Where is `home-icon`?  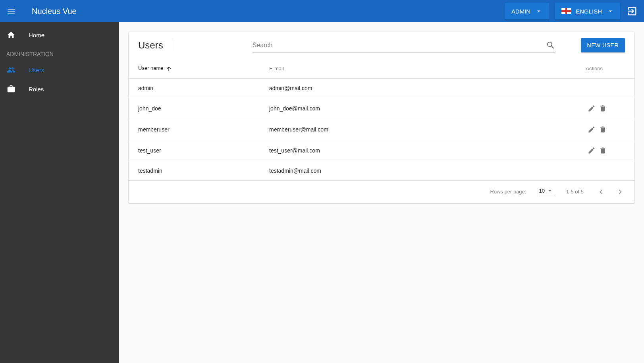
home-icon is located at coordinates (11, 35).